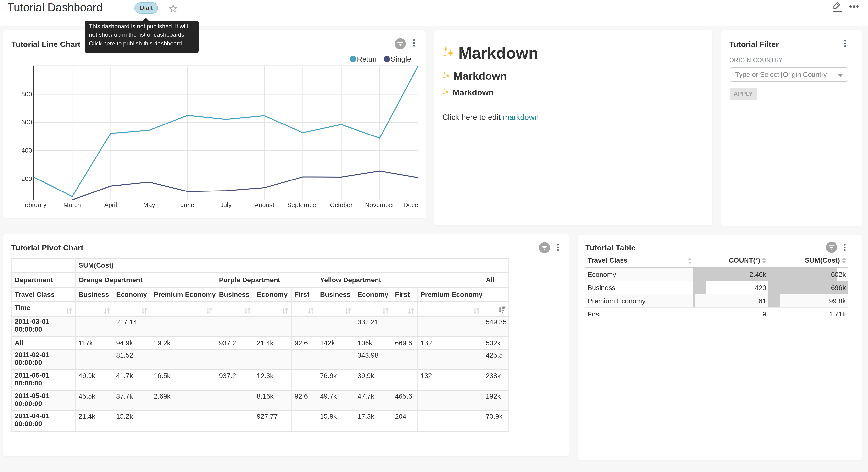  I want to click on svg-text: October, so click(341, 205).